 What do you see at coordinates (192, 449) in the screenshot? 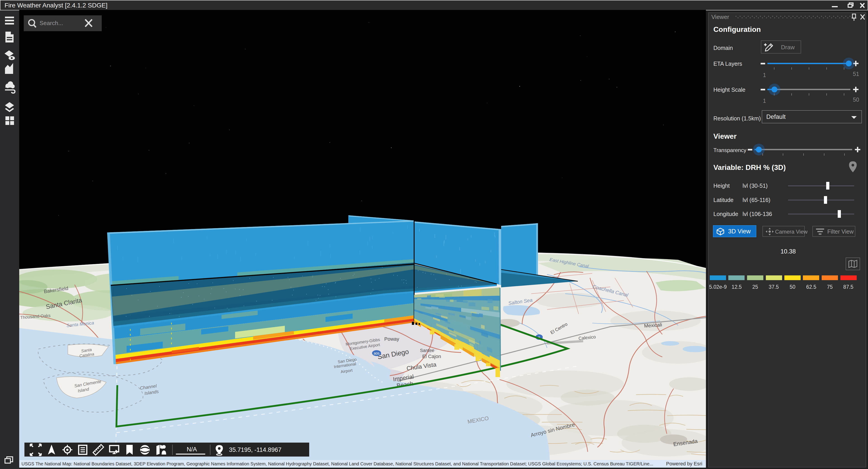
I see `svg-text: N/A` at bounding box center [192, 449].